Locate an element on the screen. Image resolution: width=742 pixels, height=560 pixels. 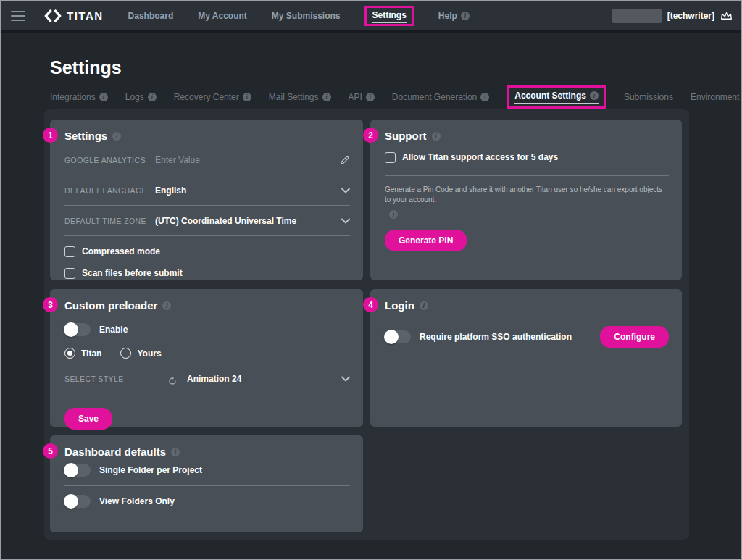
enable-toggle is located at coordinates (78, 330).